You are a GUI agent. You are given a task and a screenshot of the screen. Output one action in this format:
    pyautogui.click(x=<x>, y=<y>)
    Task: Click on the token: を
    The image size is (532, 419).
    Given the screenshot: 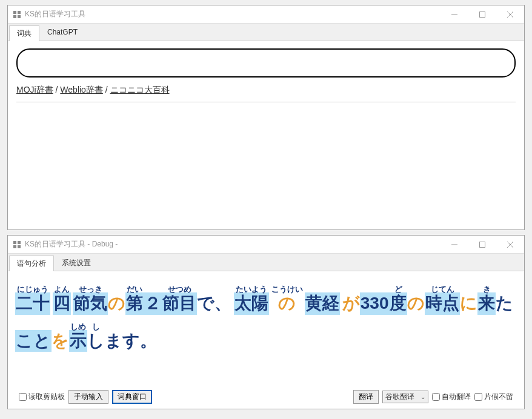 What is the action you would take?
    pyautogui.click(x=61, y=338)
    